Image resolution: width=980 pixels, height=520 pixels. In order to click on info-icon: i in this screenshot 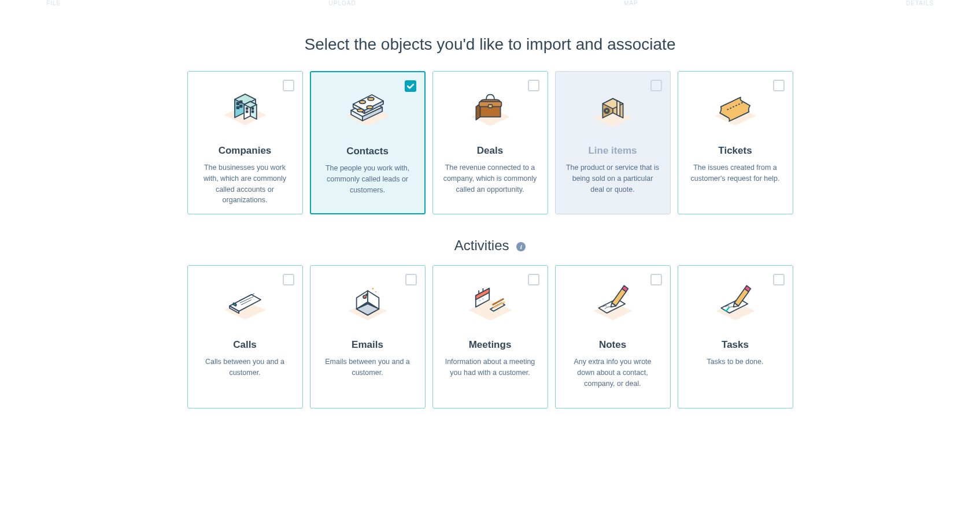, I will do `click(521, 247)`.